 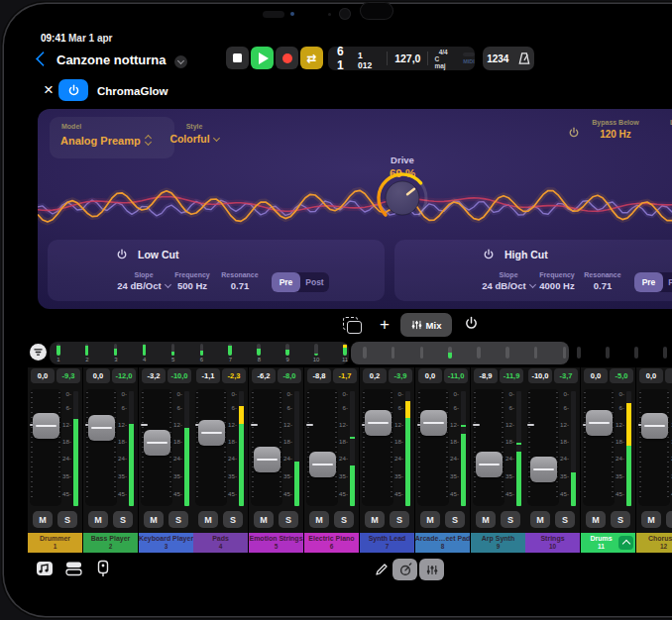 What do you see at coordinates (44, 59) in the screenshot?
I see `back-chevron-icon` at bounding box center [44, 59].